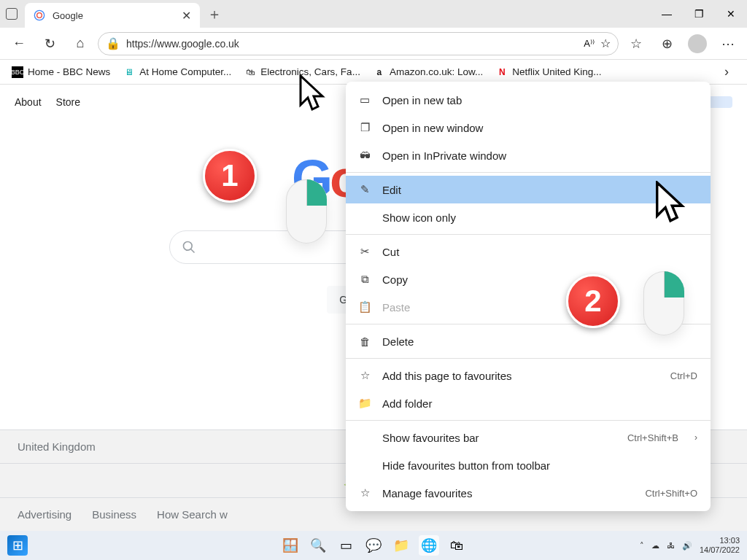 The width and height of the screenshot is (747, 560). Describe the element at coordinates (428, 72) in the screenshot. I see `bookmark-amazon: aAmazon.co.uk: Low...` at that location.